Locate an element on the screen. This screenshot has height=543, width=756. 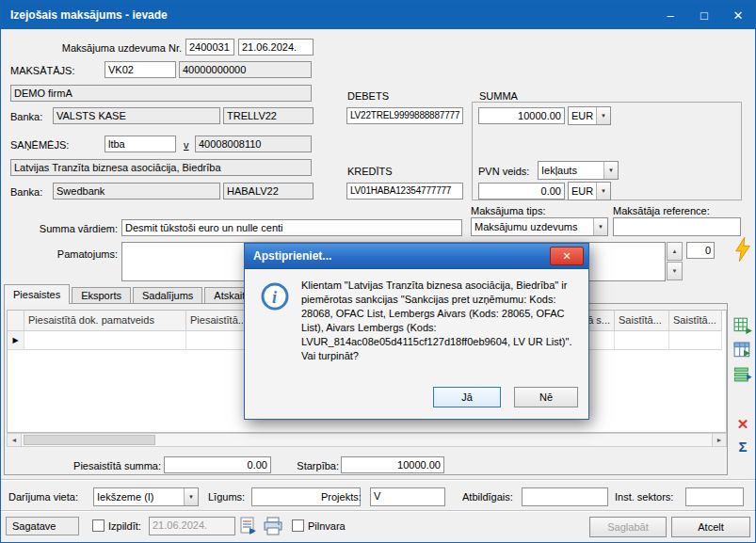
linked-sum-field: 0.00 is located at coordinates (217, 465).